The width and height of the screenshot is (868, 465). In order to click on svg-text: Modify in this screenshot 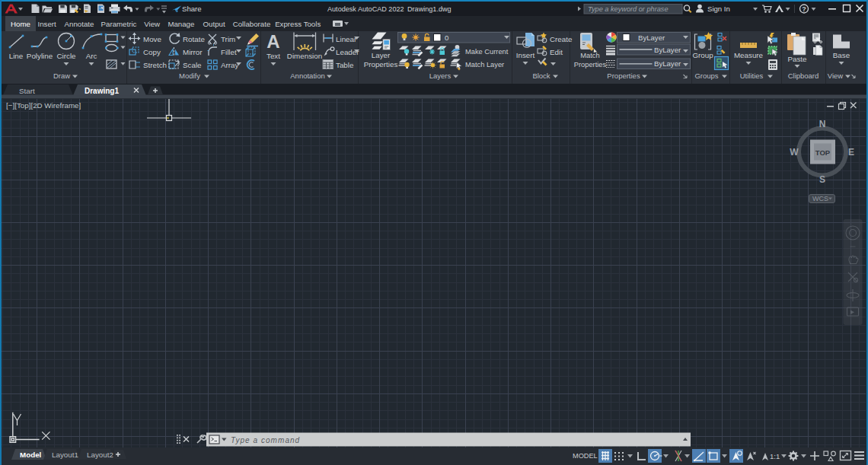, I will do `click(190, 76)`.